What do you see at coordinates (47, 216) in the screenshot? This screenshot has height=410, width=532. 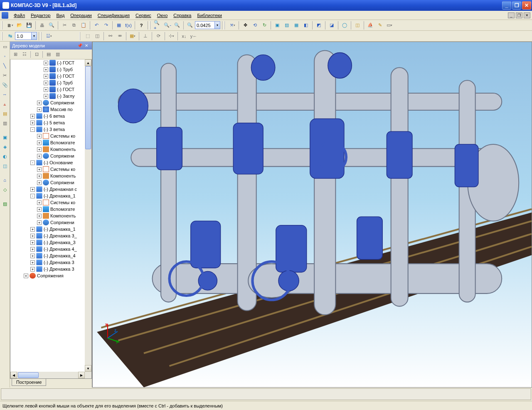 I see `tree-node: +Компоненть` at bounding box center [47, 216].